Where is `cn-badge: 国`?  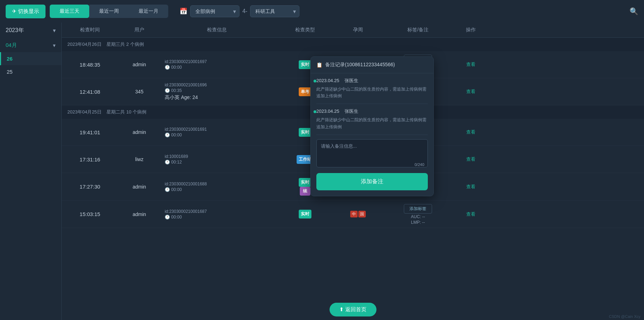
cn-badge: 国 is located at coordinates (362, 214).